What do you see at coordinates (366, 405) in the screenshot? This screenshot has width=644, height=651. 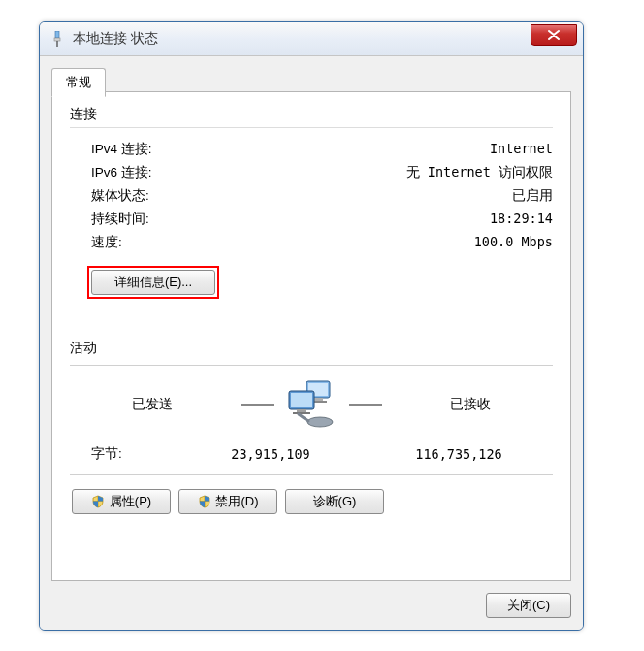 I see `activity-line-right` at bounding box center [366, 405].